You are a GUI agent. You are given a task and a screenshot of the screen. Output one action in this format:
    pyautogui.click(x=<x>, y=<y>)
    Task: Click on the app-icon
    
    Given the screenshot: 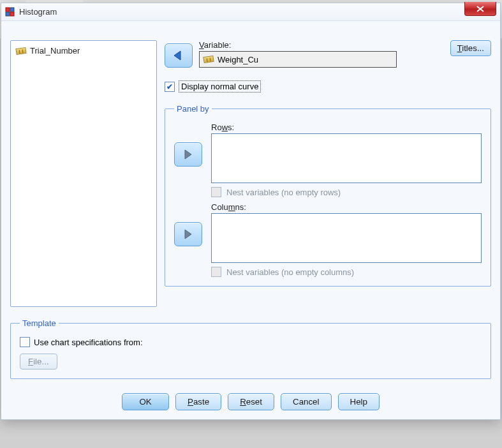 What is the action you would take?
    pyautogui.click(x=10, y=12)
    